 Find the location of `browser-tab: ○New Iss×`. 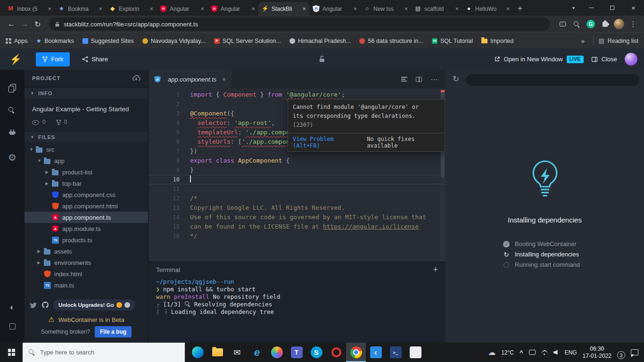

browser-tab: ○New Iss× is located at coordinates (386, 8).